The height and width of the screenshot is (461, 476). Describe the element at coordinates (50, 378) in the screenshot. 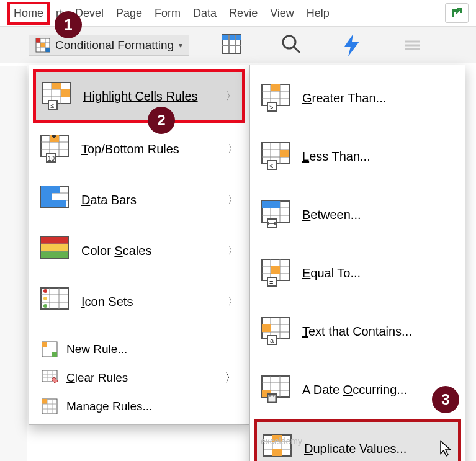

I see `clear-rules-icon` at that location.